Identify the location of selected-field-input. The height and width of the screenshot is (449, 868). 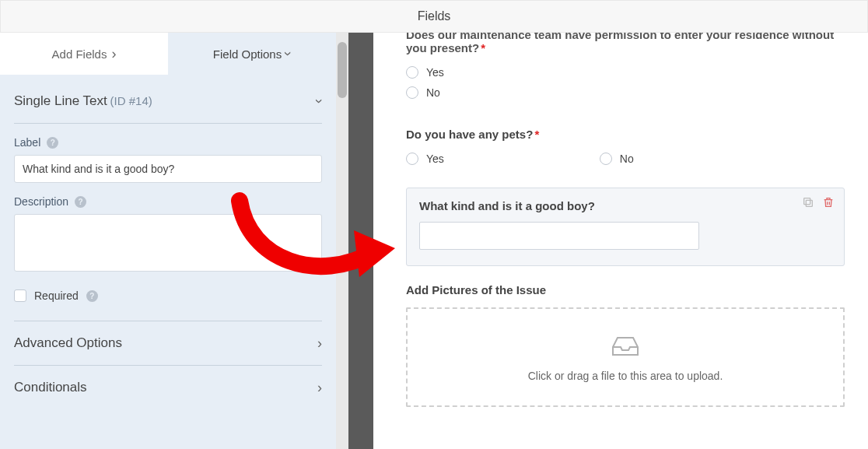
(559, 236).